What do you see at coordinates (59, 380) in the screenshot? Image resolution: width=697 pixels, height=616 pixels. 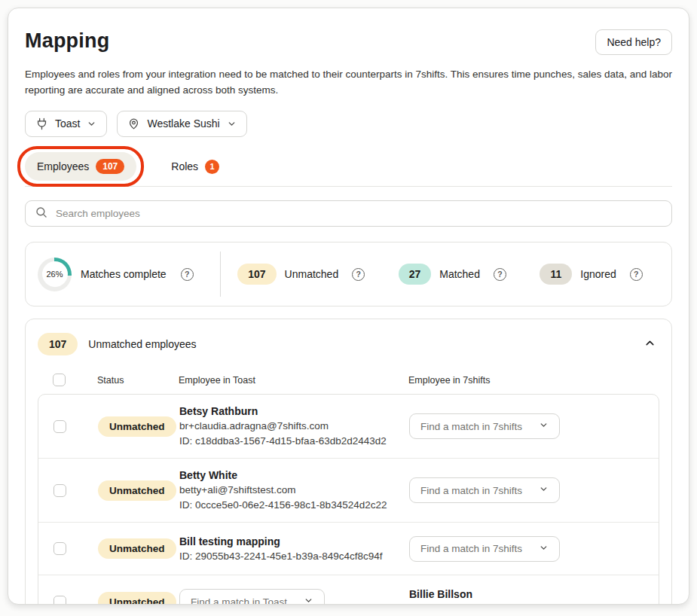 I see `select-all-checkbox` at bounding box center [59, 380].